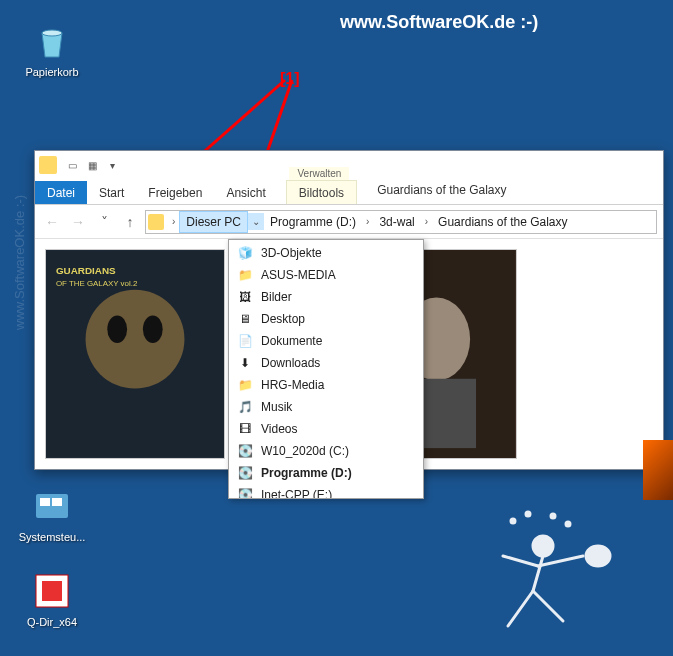 The image size is (673, 656). What do you see at coordinates (214, 222) in the screenshot?
I see `breadcrumb-thispc: Dieser PC` at bounding box center [214, 222].